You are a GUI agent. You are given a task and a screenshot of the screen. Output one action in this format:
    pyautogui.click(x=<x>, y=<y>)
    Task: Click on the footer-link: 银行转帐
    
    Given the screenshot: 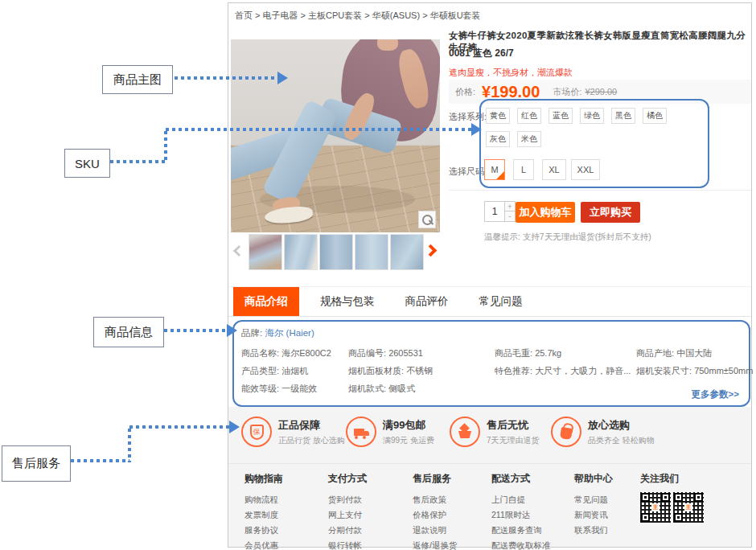 What is the action you would take?
    pyautogui.click(x=347, y=544)
    